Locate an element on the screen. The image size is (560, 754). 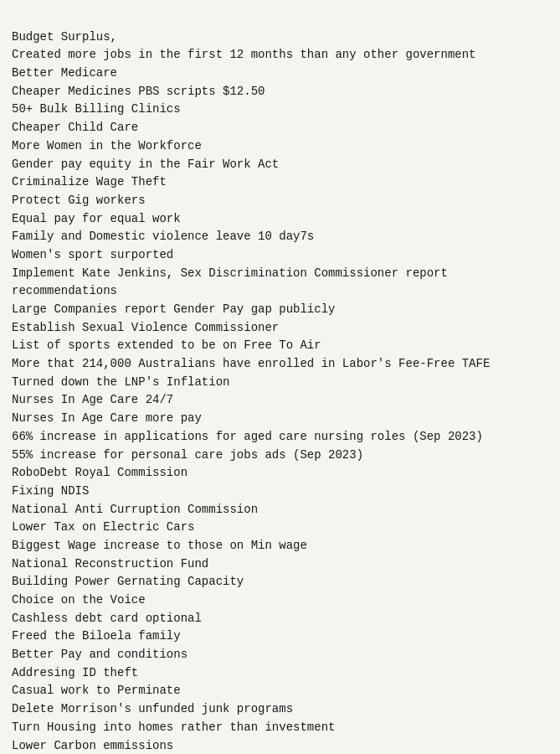
list-item: List of sports extended to be on Free To… is located at coordinates (280, 346).